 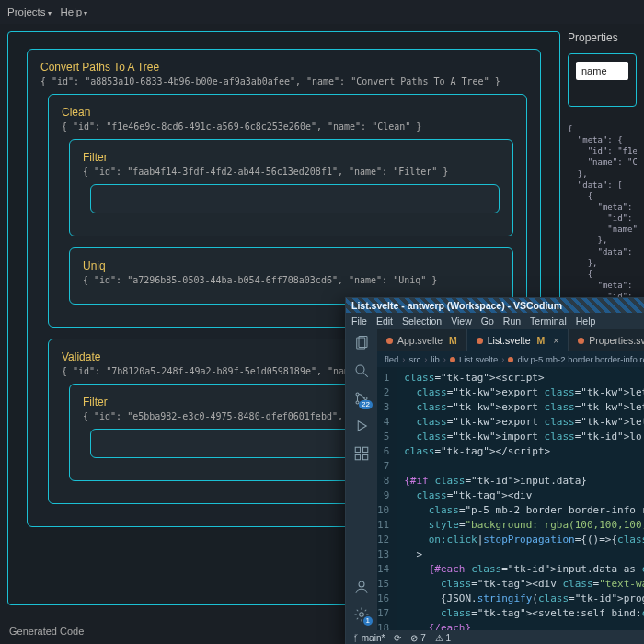 What do you see at coordinates (283, 81) in the screenshot?
I see `tree-node-meta: { "id": "a8853a10-6833-4b96-b00e-af9a3ab…` at bounding box center [283, 81].